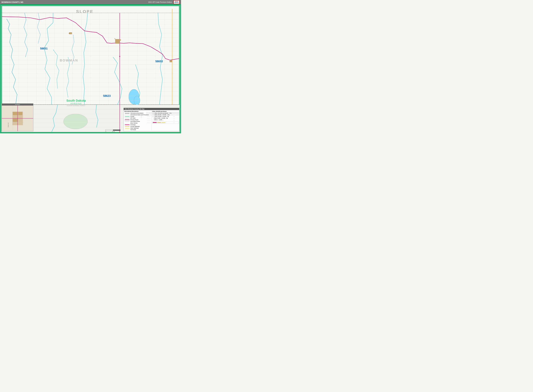 This screenshot has width=533, height=392. I want to click on edition-label: 2021 ZIP Code Premium Edition, so click(160, 2).